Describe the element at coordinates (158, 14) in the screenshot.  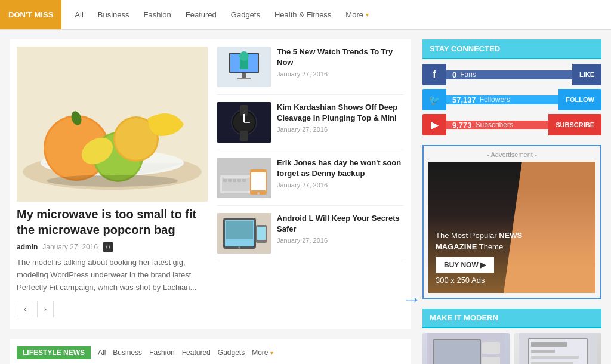
I see `nav-fashion: Fashion` at that location.